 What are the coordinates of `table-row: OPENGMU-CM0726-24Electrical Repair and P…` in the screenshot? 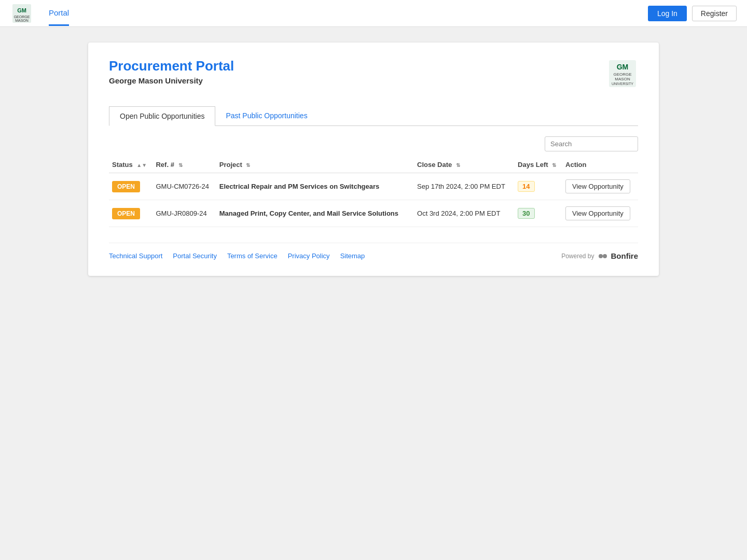 It's located at (374, 187).